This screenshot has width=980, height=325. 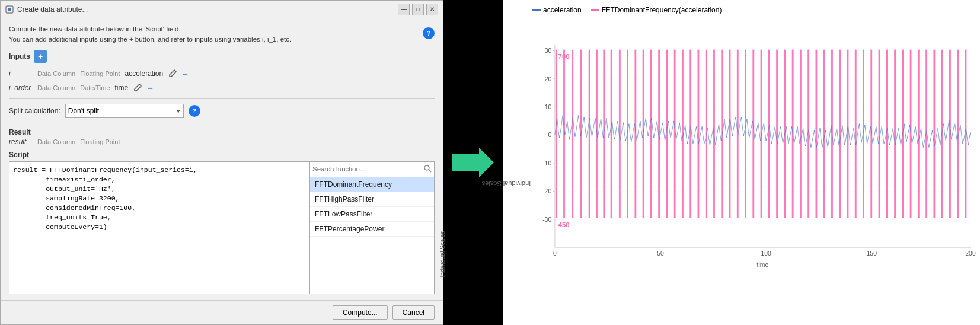 What do you see at coordinates (766, 254) in the screenshot?
I see `svg-text: 100` at bounding box center [766, 254].